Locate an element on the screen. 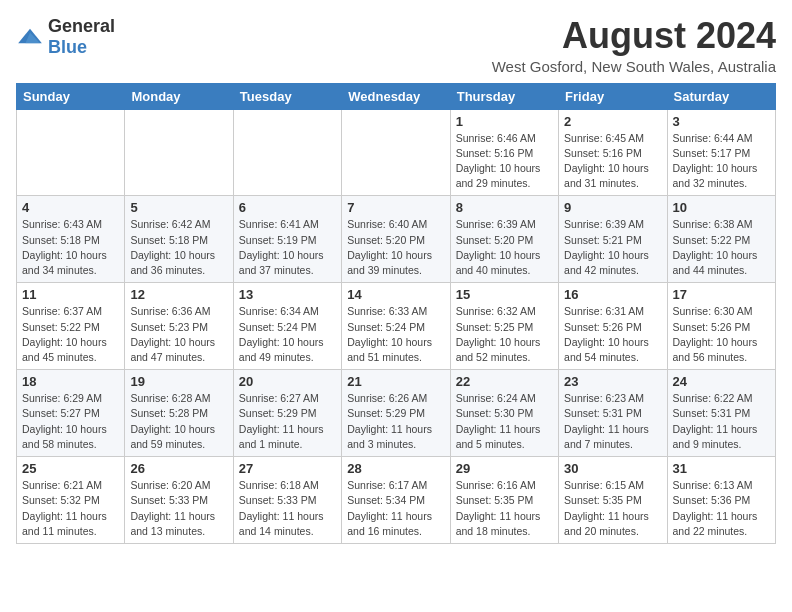 This screenshot has height=612, width=792. day-number: 17 is located at coordinates (722, 294).